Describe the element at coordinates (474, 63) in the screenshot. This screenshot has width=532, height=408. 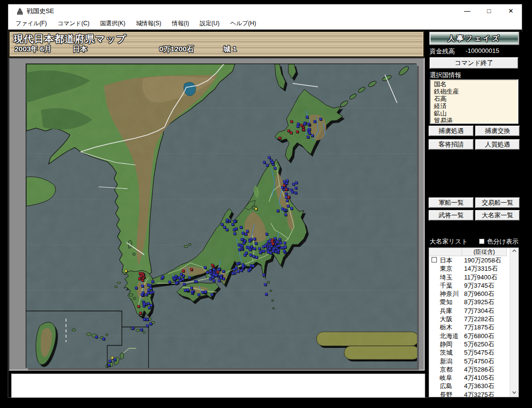
I see `end-command-button: コマンド終了` at that location.